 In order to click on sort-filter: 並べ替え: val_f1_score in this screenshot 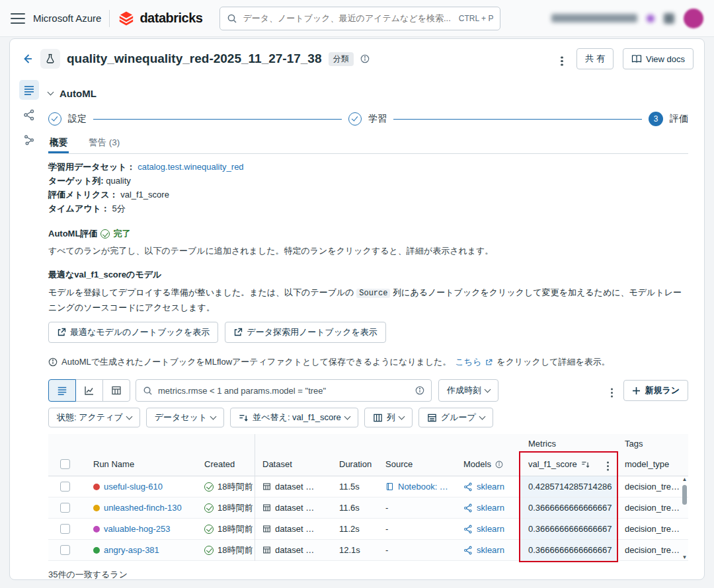, I will do `click(294, 418)`.